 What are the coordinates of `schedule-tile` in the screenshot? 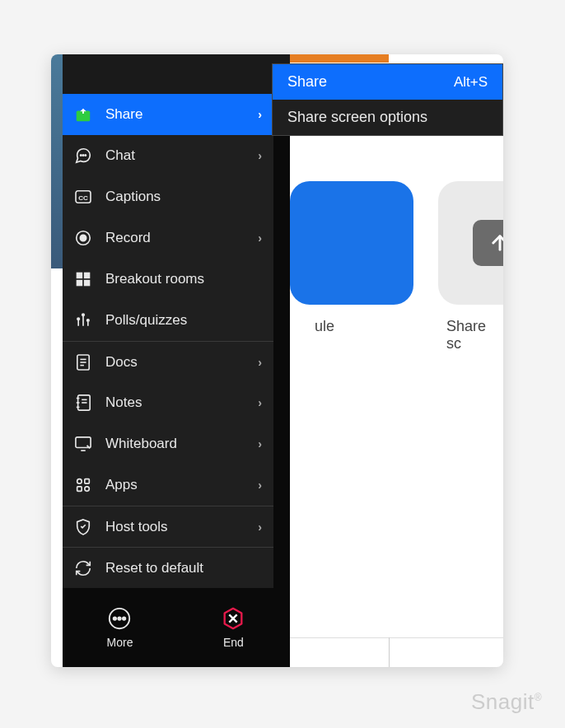 It's located at (352, 243).